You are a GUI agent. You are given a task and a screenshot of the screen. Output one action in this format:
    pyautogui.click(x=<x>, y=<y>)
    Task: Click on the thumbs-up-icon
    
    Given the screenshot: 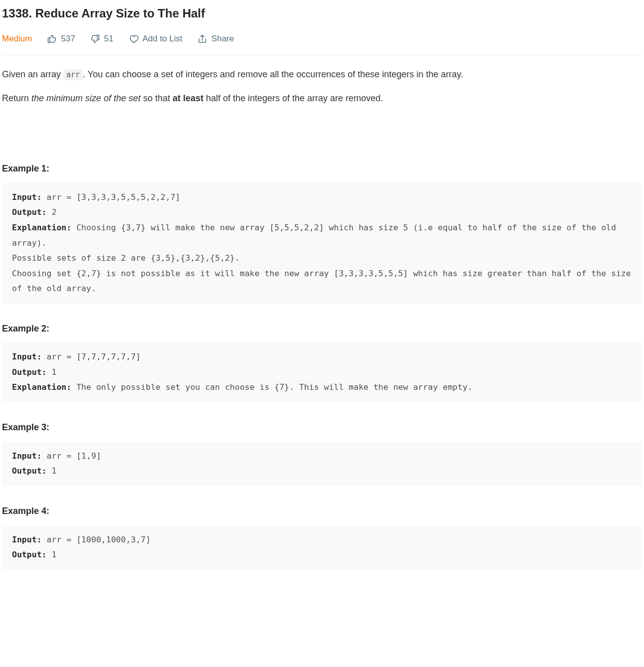 What is the action you would take?
    pyautogui.click(x=52, y=39)
    